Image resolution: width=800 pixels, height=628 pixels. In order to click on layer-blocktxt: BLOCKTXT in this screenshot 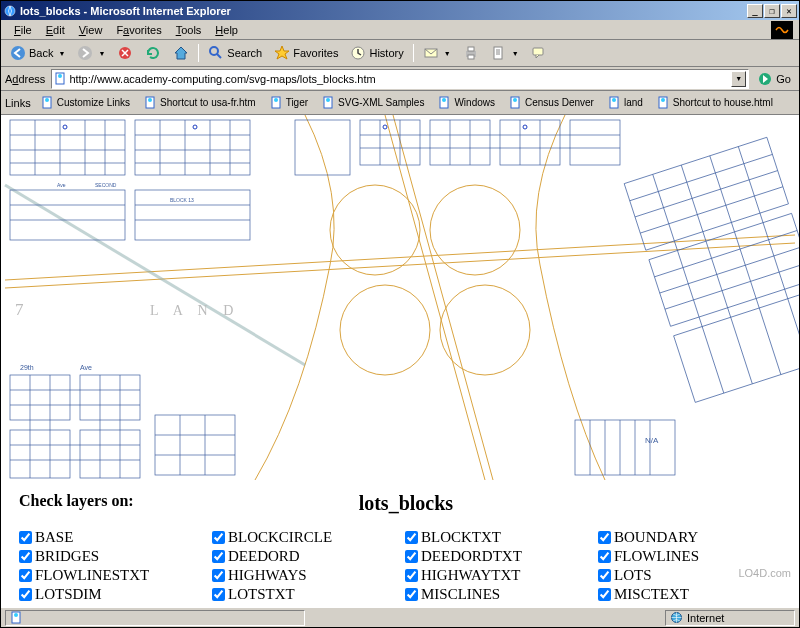, I will do `click(496, 538)`.